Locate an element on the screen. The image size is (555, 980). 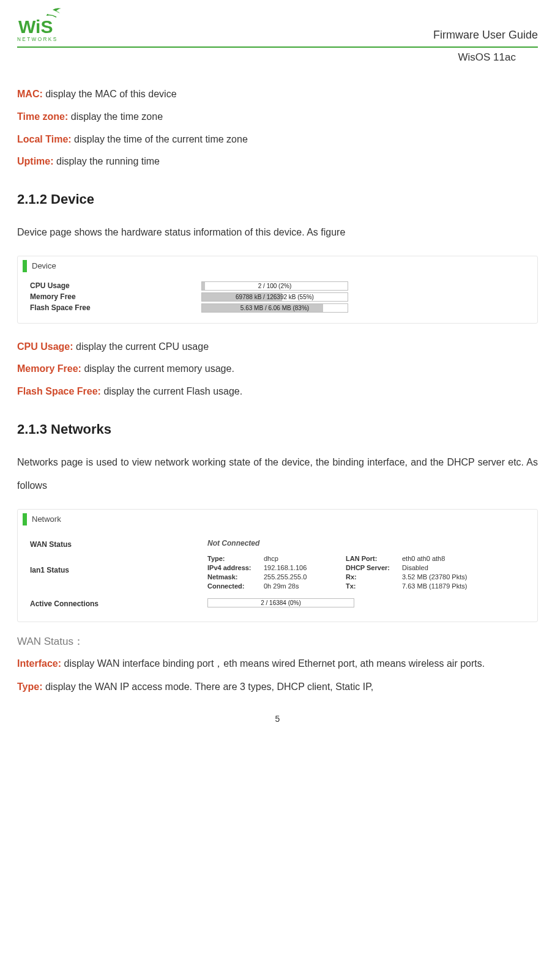
active-connections-label: Active Connections is located at coordinates (119, 603).